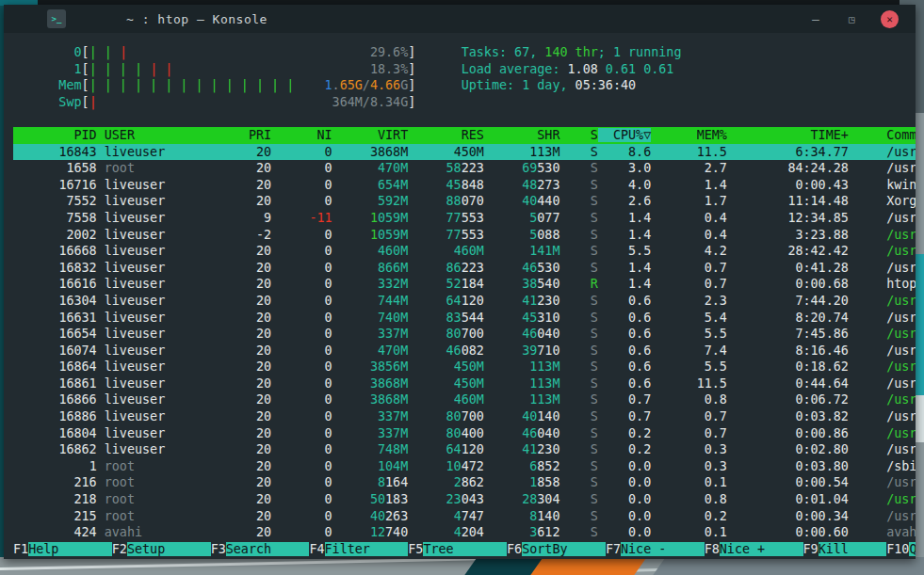  What do you see at coordinates (464, 251) in the screenshot?
I see `process-row: 16668 liveuser 20 0 460M 460M 141M S 5.5…` at bounding box center [464, 251].